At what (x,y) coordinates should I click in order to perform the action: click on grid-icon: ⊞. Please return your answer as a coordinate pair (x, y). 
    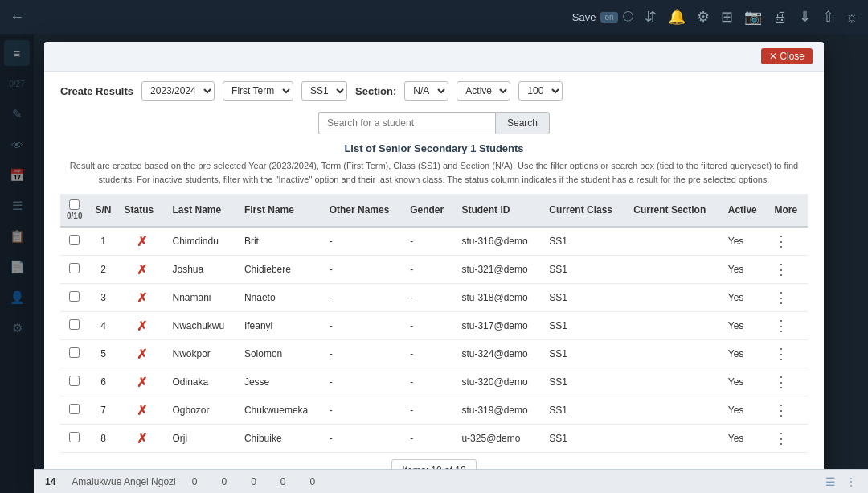
    Looking at the image, I should click on (727, 17).